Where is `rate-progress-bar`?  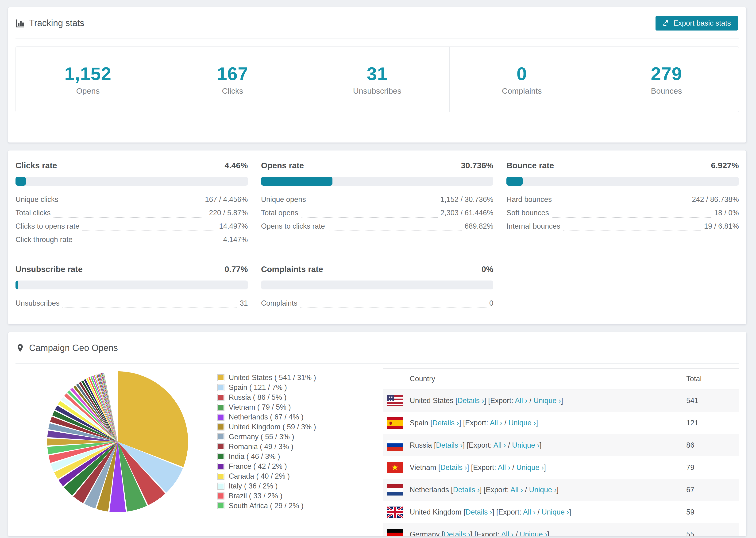
rate-progress-bar is located at coordinates (623, 181).